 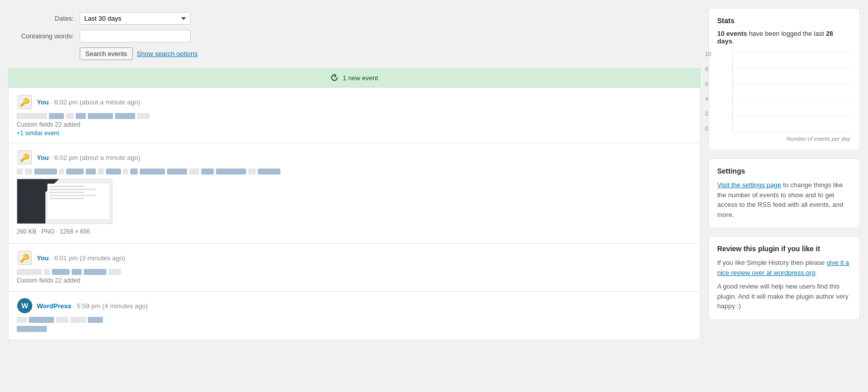 I want to click on search-buttons: Search events Show search options, so click(x=390, y=53).